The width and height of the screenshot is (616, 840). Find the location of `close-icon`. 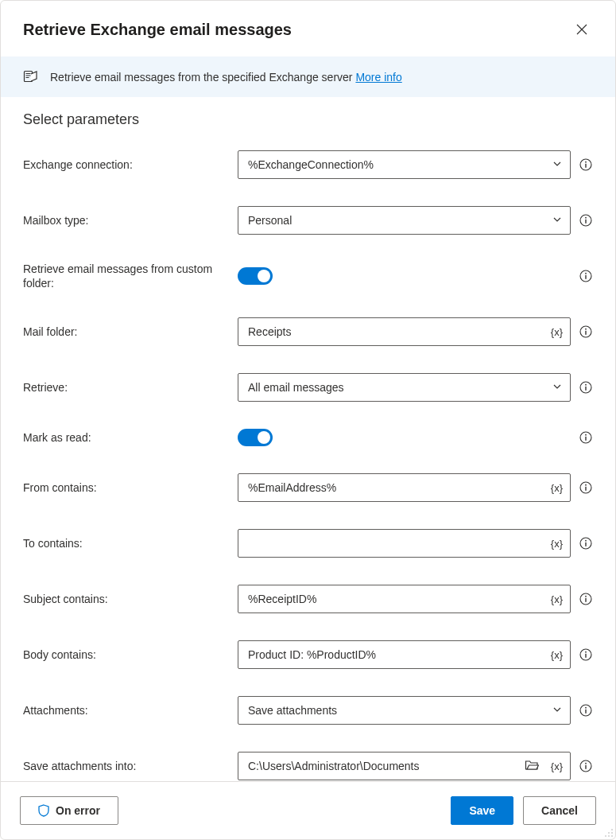

close-icon is located at coordinates (582, 29).